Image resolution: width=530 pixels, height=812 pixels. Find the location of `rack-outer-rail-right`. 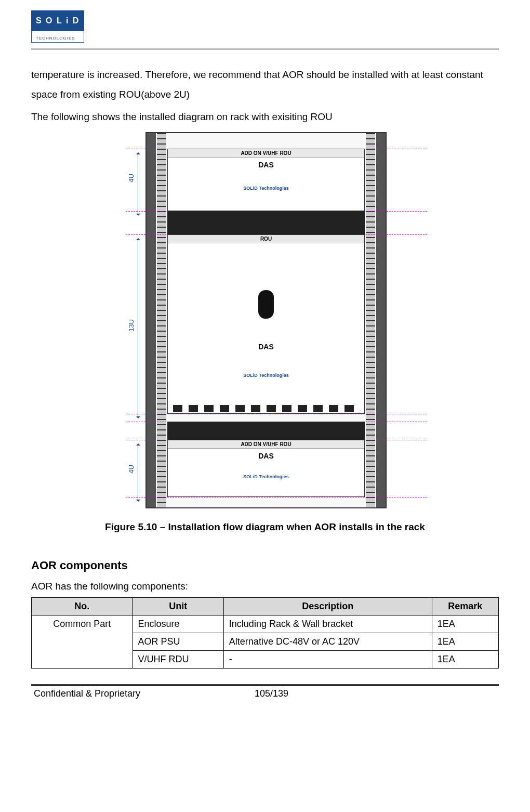

rack-outer-rail-right is located at coordinates (381, 320).